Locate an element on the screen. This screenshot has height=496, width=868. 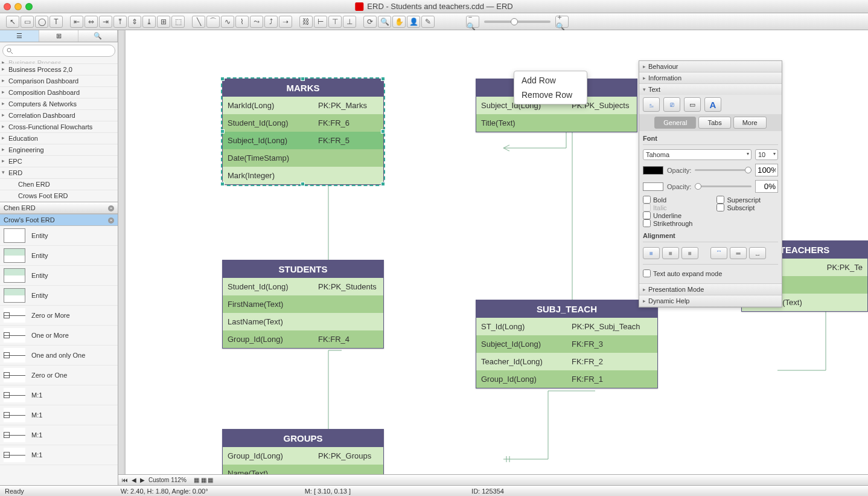
entity-row: Group_Id(Long)FK:FR_1 is located at coordinates (567, 379).